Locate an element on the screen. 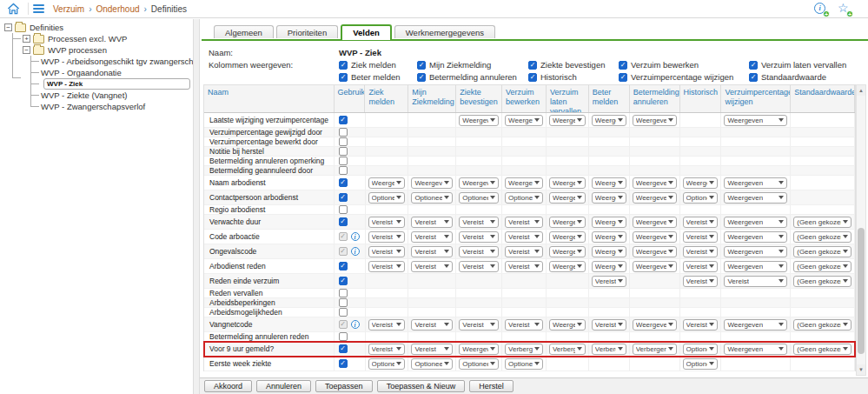 This screenshot has height=394, width=868. scrollbar-thumb is located at coordinates (861, 290).